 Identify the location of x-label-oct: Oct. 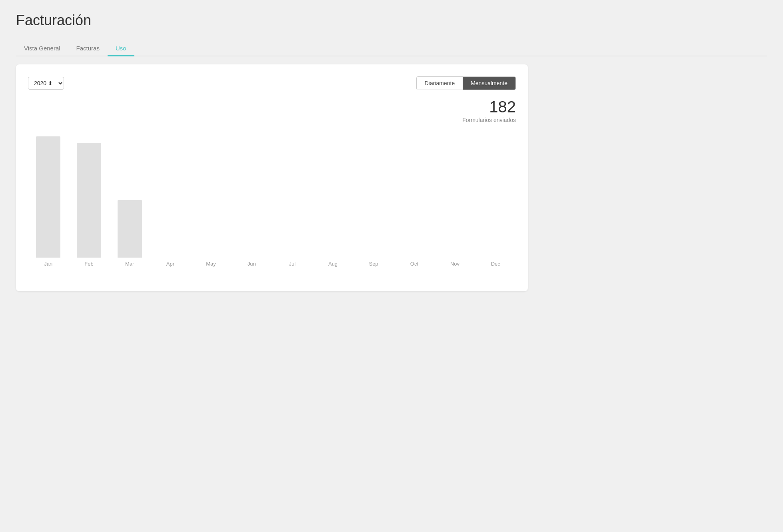
(414, 264).